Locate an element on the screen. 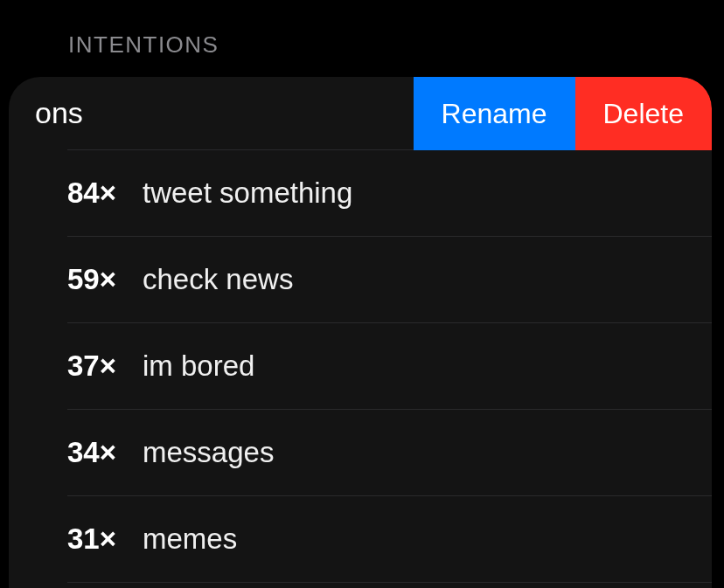 The height and width of the screenshot is (588, 724). list-item: 59× check news is located at coordinates (390, 280).